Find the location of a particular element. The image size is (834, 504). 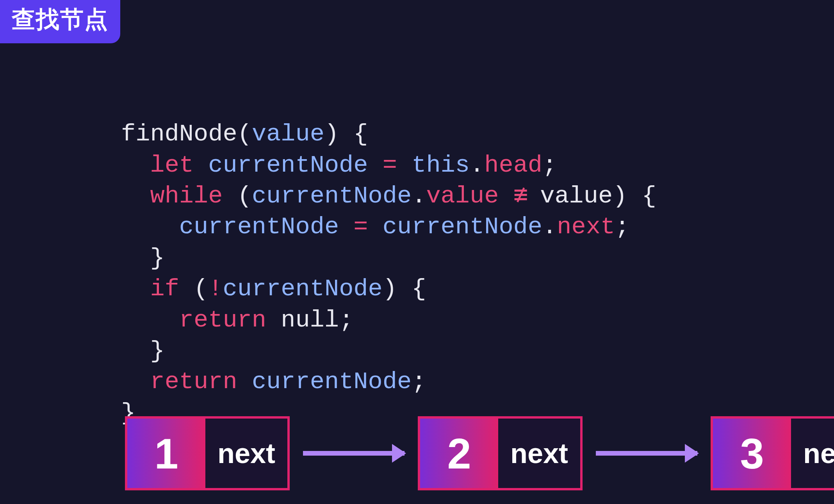

code-keyword-while: while is located at coordinates (186, 196).